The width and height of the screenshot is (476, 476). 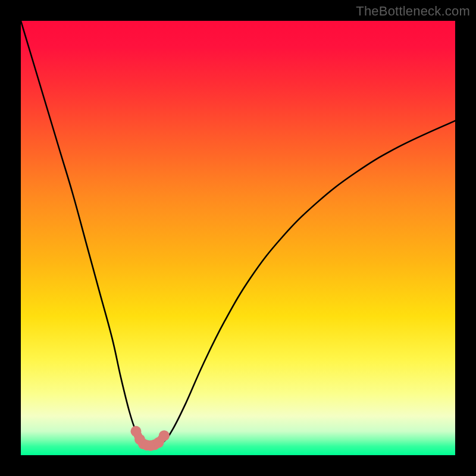 What do you see at coordinates (164, 436) in the screenshot?
I see `minimum-marker` at bounding box center [164, 436].